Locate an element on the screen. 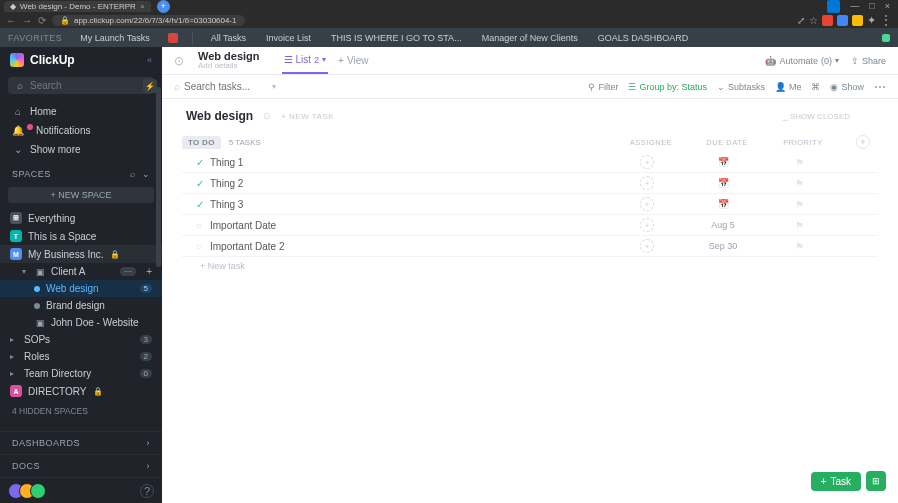 Image resolution: width=898 pixels, height=503 pixels. add-view-button: + View is located at coordinates (353, 60).